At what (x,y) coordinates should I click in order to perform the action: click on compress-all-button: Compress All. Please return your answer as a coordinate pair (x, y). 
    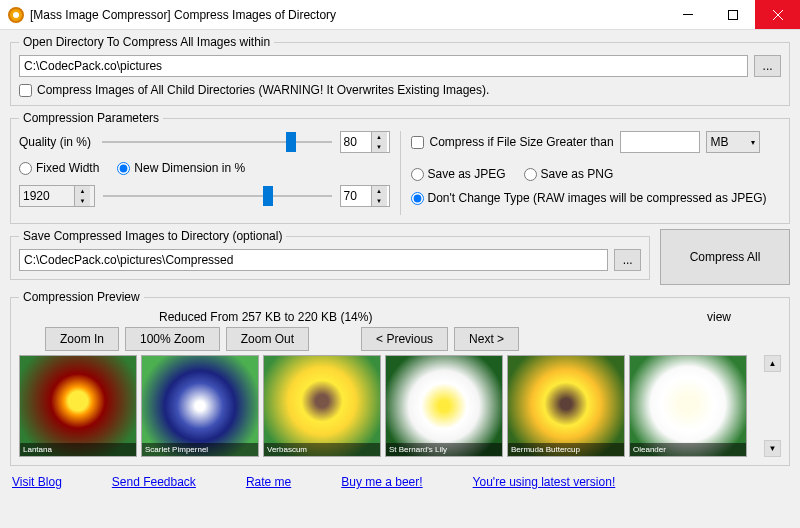
    Looking at the image, I should click on (725, 257).